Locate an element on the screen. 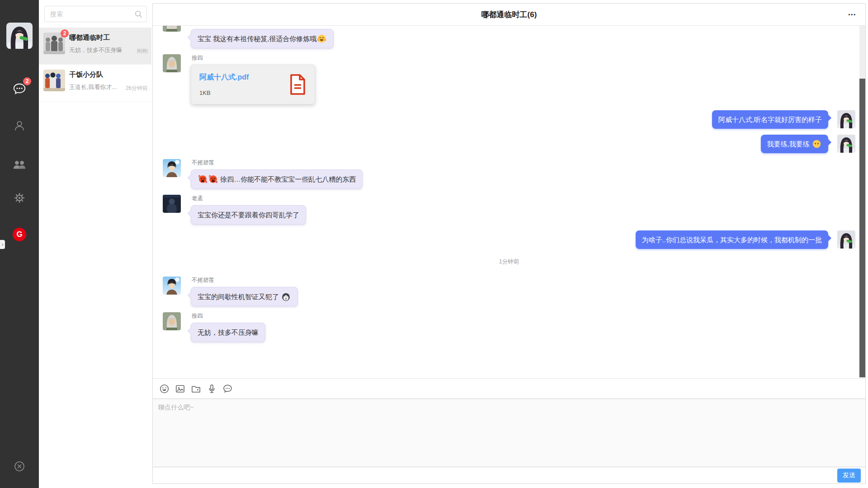  conversation-title: 哪都通临时工 is located at coordinates (96, 38).